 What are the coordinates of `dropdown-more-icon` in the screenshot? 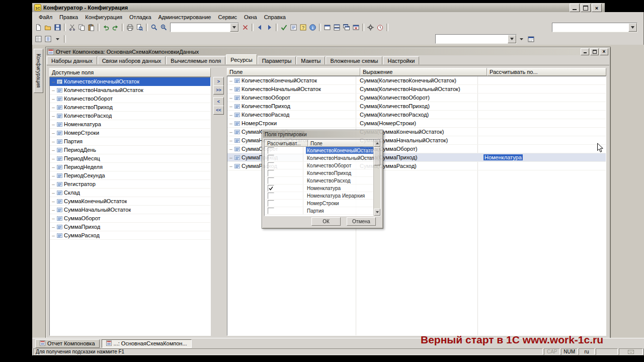 It's located at (521, 39).